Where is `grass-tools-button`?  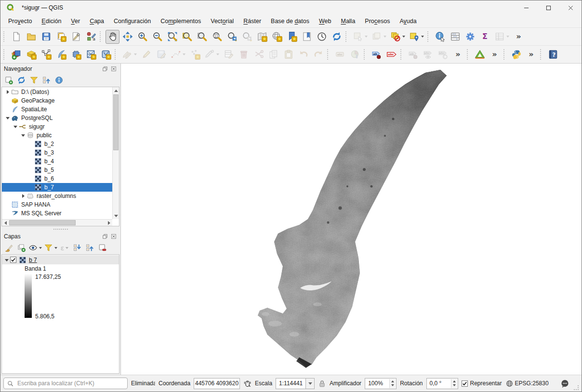
grass-tools-button is located at coordinates (480, 55).